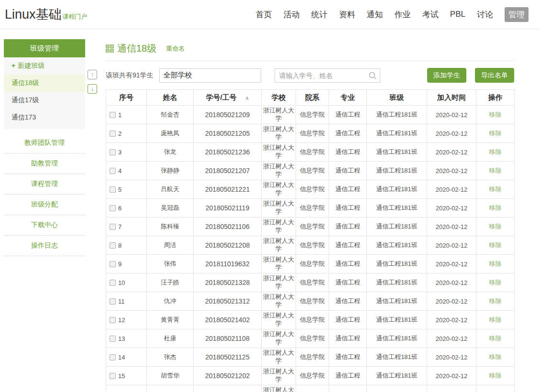 Image resolution: width=540 pixels, height=392 pixels. What do you see at coordinates (310, 152) in the screenshot?
I see `table-row: 3 张龙 201805021236 浙江树人大学 信息学院 通信工程 通信工程1…` at bounding box center [310, 152].